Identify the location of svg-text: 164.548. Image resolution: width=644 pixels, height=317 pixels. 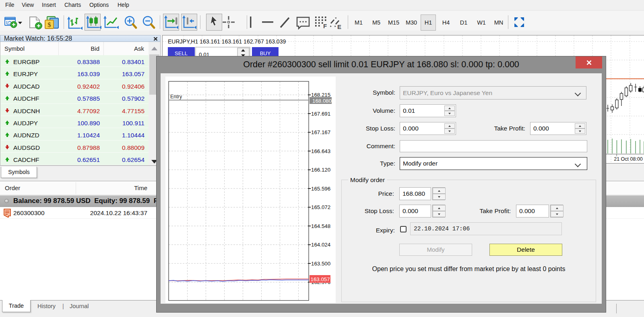
(321, 226).